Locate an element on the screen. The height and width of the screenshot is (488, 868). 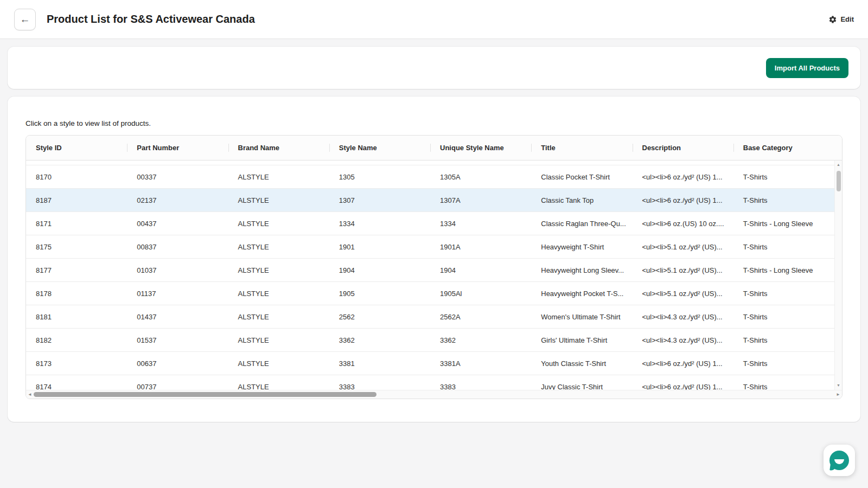
table-cell-style_id: 8178 is located at coordinates (76, 294).